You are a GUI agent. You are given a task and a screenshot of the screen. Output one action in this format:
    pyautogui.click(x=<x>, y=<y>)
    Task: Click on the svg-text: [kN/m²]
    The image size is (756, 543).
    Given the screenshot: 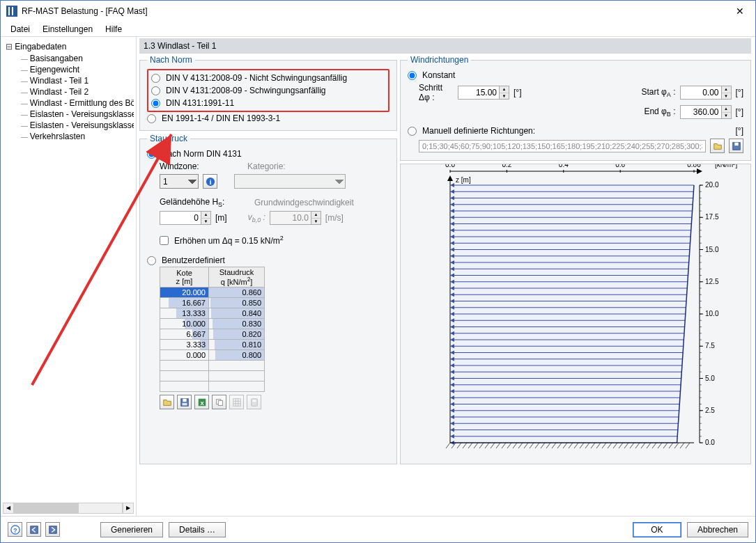 What is the action you would take?
    pyautogui.click(x=726, y=166)
    